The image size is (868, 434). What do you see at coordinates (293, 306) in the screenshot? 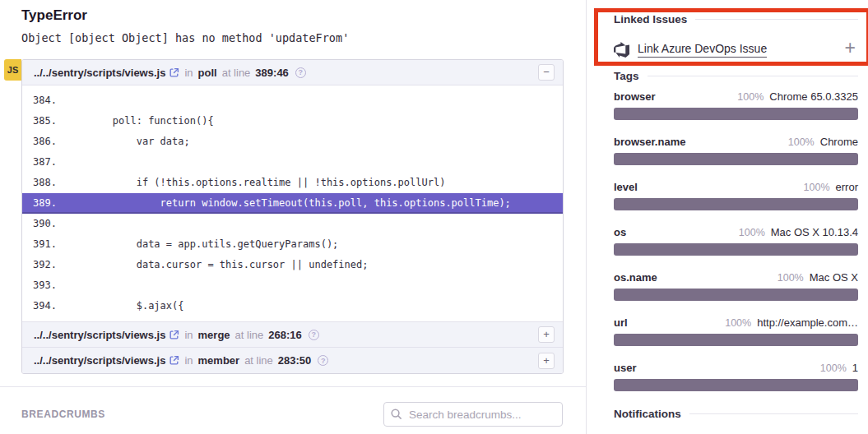
I see `code-line: 394. $.ajax({` at bounding box center [293, 306].